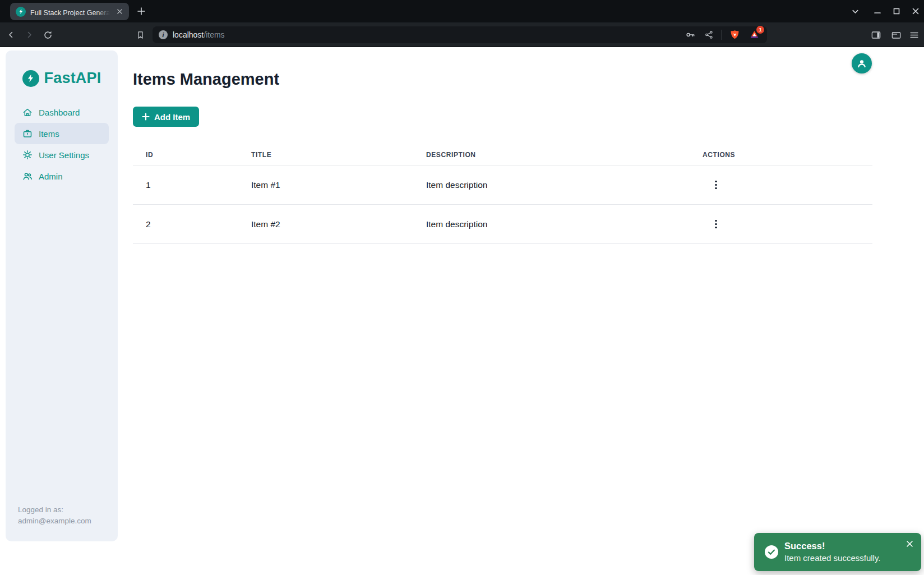 The height and width of the screenshot is (575, 924). Describe the element at coordinates (73, 79) in the screenshot. I see `logo-text: FastAPI` at that location.